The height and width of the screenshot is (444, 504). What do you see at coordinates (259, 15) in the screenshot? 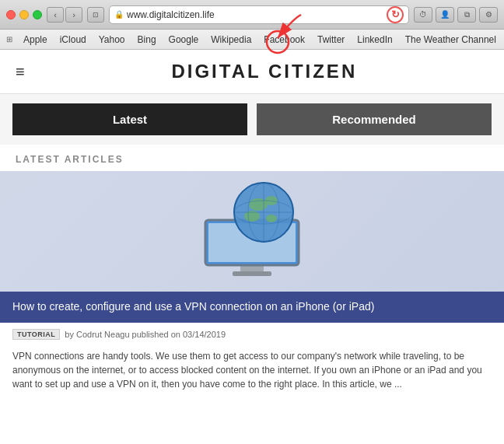
I see `address-bar: 🔒 www.digitalcitizen.life ↻` at bounding box center [259, 15].